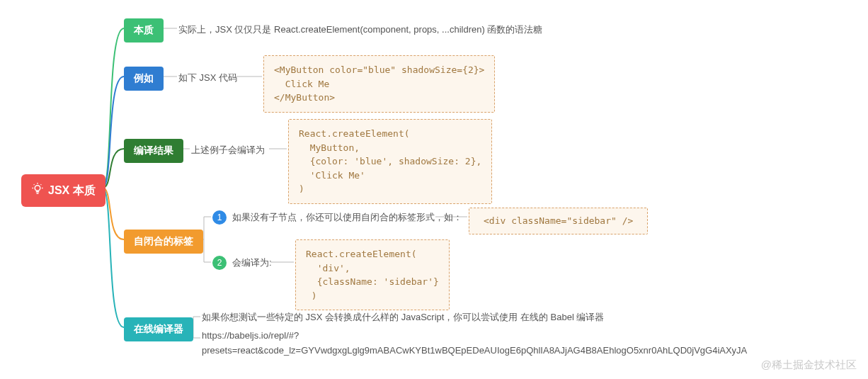 Image resolution: width=868 pixels, height=379 pixels. Describe the element at coordinates (144, 79) in the screenshot. I see `branch-example: 例如` at that location.